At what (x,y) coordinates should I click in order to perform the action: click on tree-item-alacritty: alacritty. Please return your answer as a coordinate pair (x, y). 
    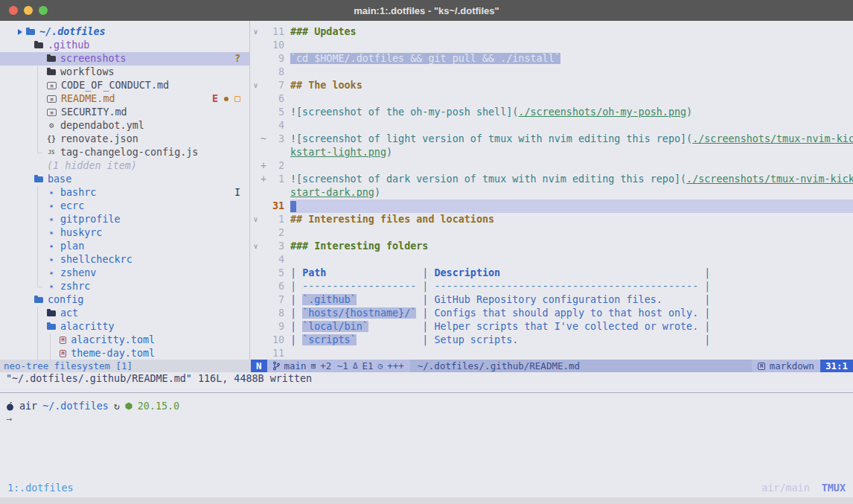
    Looking at the image, I should click on (125, 327).